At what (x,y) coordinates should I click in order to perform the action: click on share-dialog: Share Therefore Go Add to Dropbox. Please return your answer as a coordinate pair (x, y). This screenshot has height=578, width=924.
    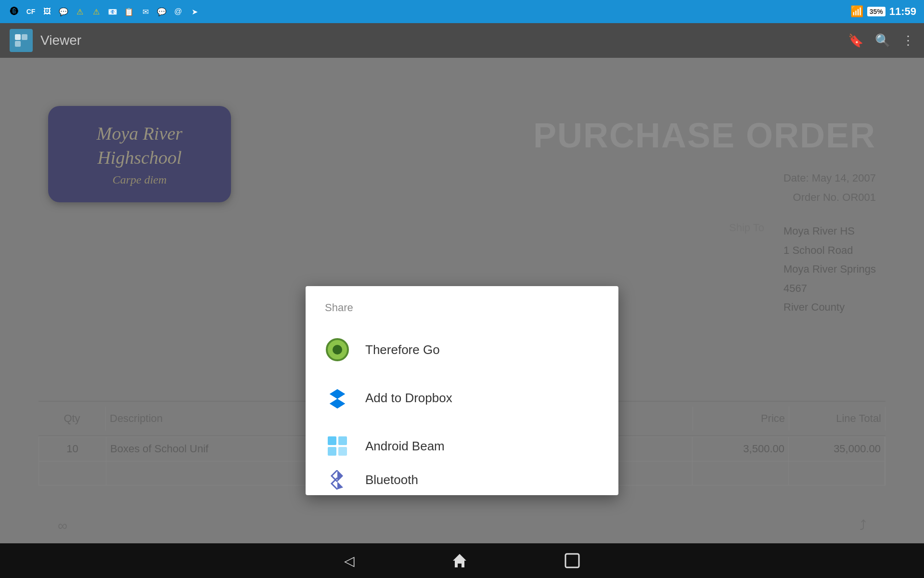
    Looking at the image, I should click on (462, 391).